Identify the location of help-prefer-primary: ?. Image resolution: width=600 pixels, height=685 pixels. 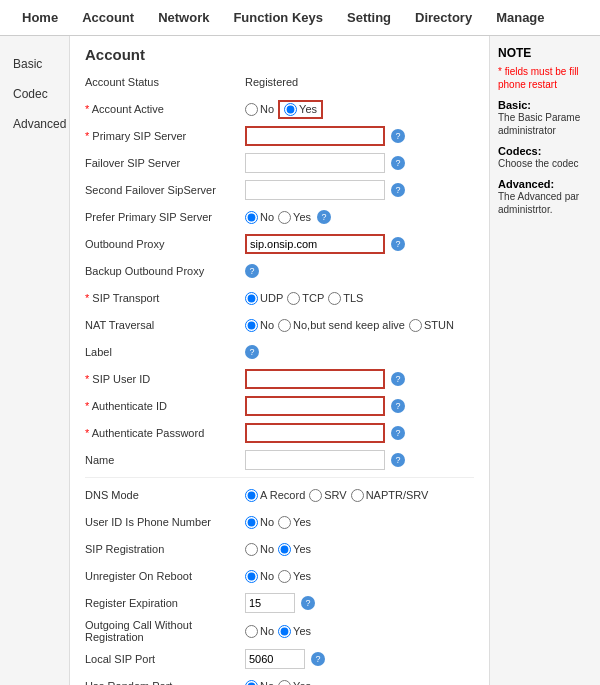
(324, 217).